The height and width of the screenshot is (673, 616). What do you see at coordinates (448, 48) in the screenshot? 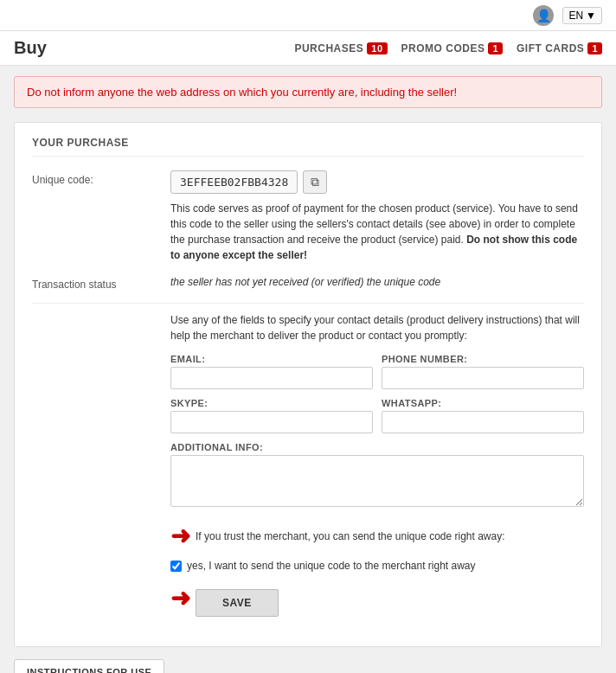
I see `nav-links: PURCHASES 10 PROMO CODES 1 GIFT CARDS 1` at bounding box center [448, 48].